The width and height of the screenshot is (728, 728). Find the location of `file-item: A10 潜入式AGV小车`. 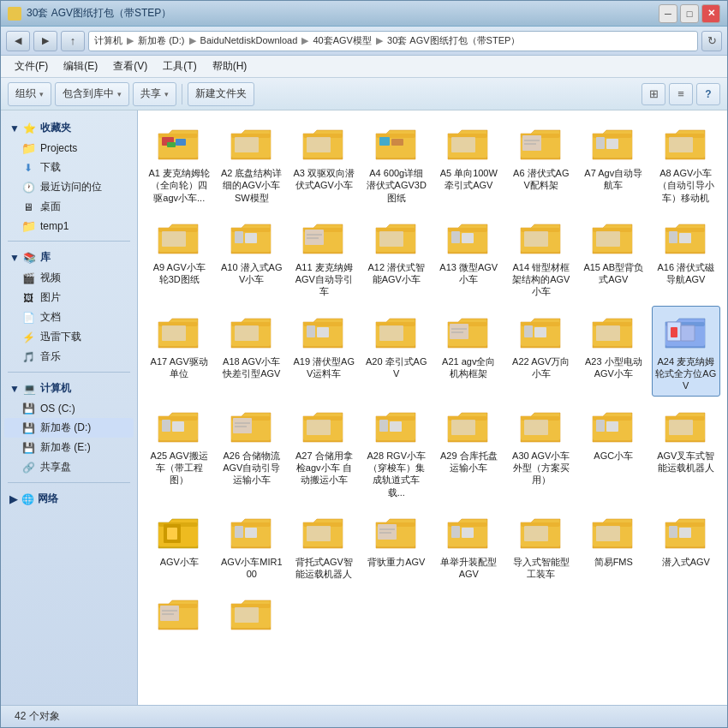

file-item: A10 潜入式AGV小车 is located at coordinates (252, 257).